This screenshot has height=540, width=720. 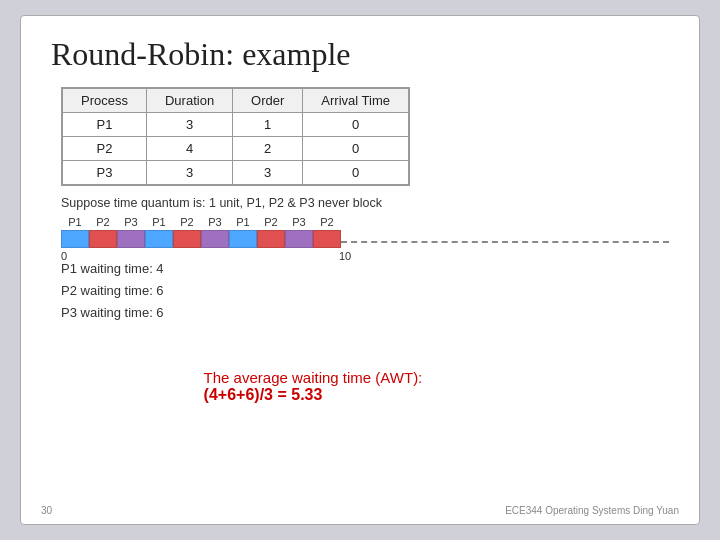 What do you see at coordinates (356, 101) in the screenshot?
I see `col-header-arrival: Arrival Time` at bounding box center [356, 101].